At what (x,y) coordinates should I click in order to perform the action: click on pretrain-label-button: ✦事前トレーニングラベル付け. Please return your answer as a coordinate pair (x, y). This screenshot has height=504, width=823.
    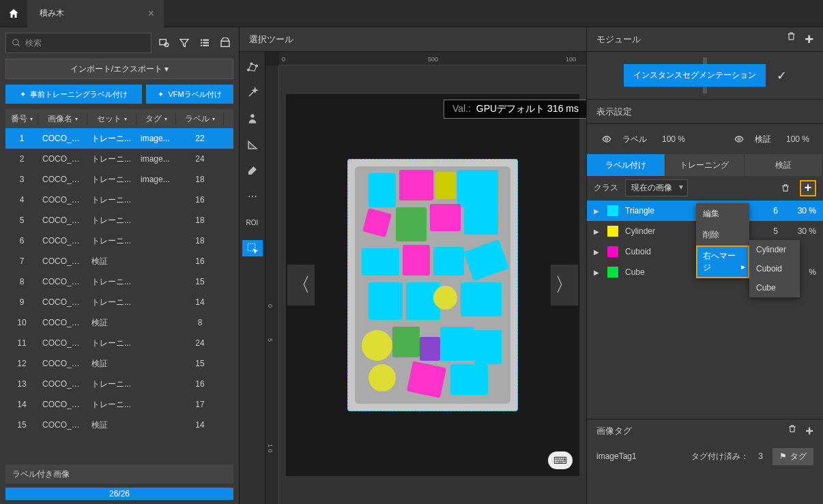
    Looking at the image, I should click on (74, 94).